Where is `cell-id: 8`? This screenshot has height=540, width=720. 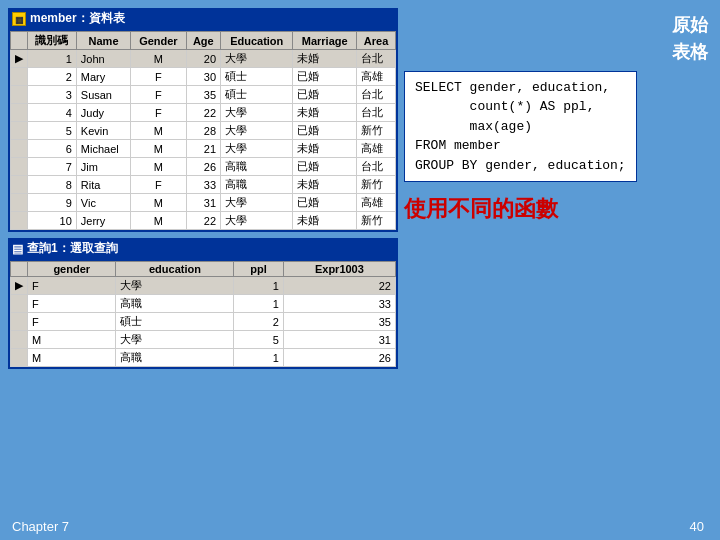 cell-id: 8 is located at coordinates (52, 185).